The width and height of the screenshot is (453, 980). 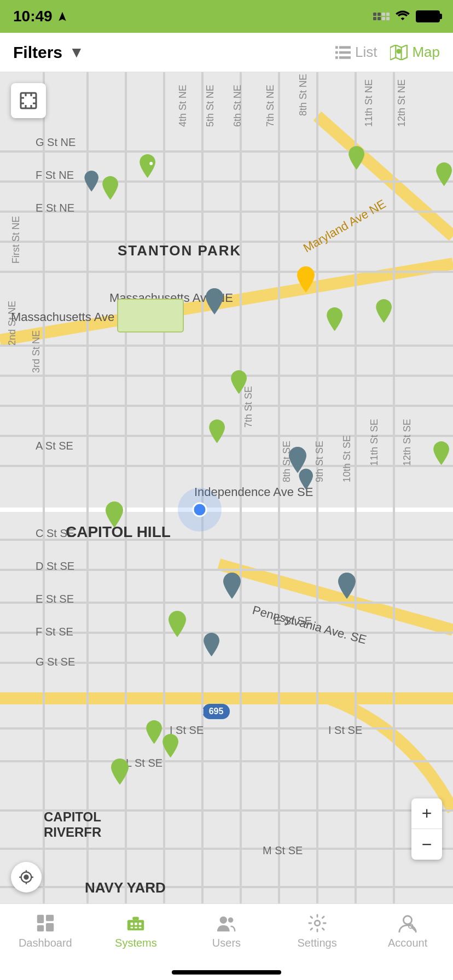 What do you see at coordinates (55, 599) in the screenshot?
I see `svg-text: E St SE` at bounding box center [55, 599].